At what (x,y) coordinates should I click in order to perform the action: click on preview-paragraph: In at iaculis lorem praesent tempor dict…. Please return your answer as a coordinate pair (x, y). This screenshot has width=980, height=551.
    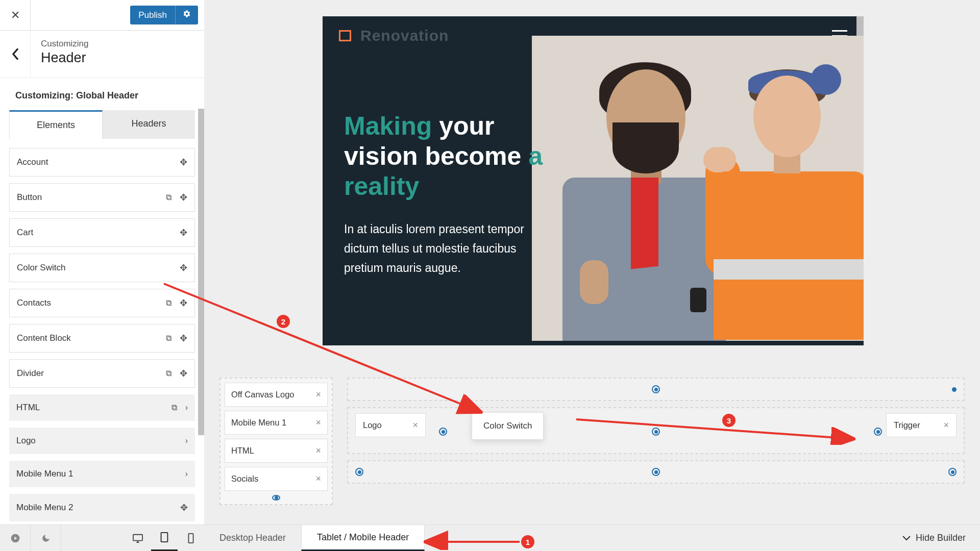
    Looking at the image, I should click on (451, 249).